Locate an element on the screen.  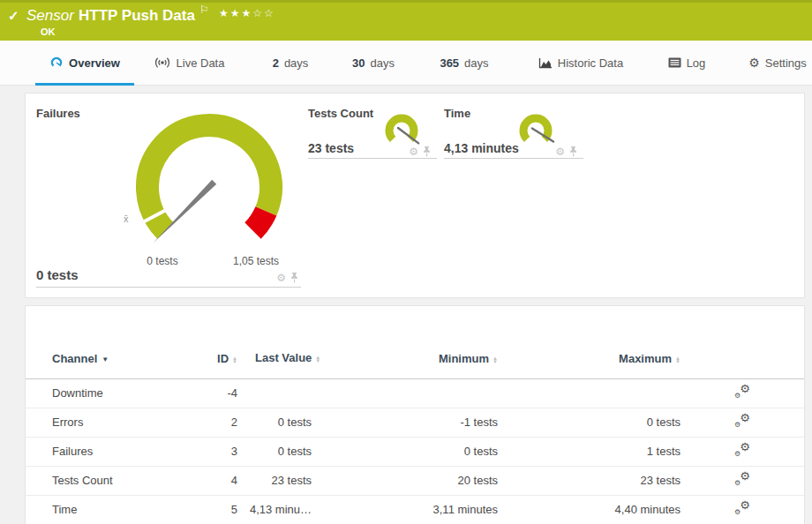
cell-channel: Failures is located at coordinates (102, 452).